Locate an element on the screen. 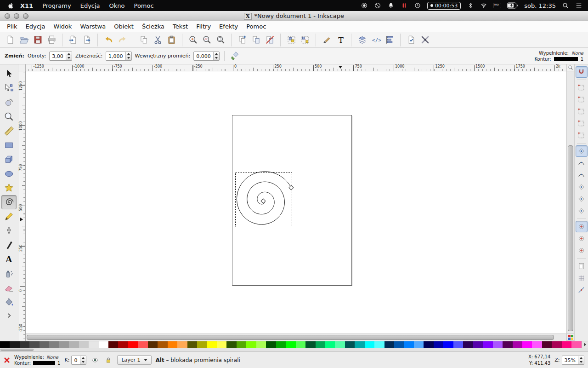 Image resolution: width=588 pixels, height=368 pixels. inner-radius-value: 0,000 is located at coordinates (204, 56).